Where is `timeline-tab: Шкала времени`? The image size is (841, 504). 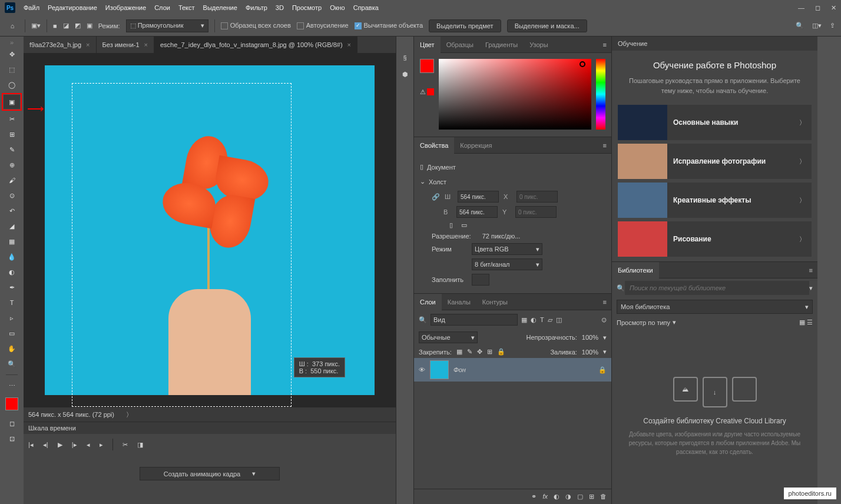
timeline-tab: Шкала времени is located at coordinates (52, 428).